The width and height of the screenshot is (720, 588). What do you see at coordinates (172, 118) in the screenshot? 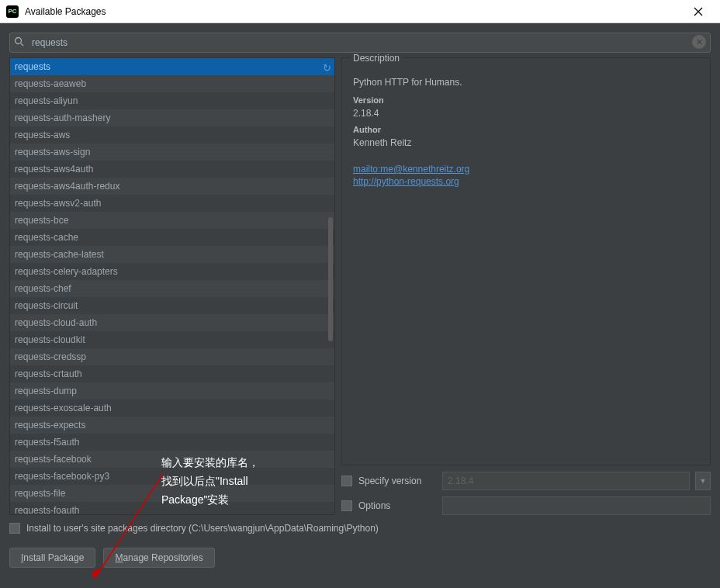
I see `package-item: requests-auth-mashery` at bounding box center [172, 118].